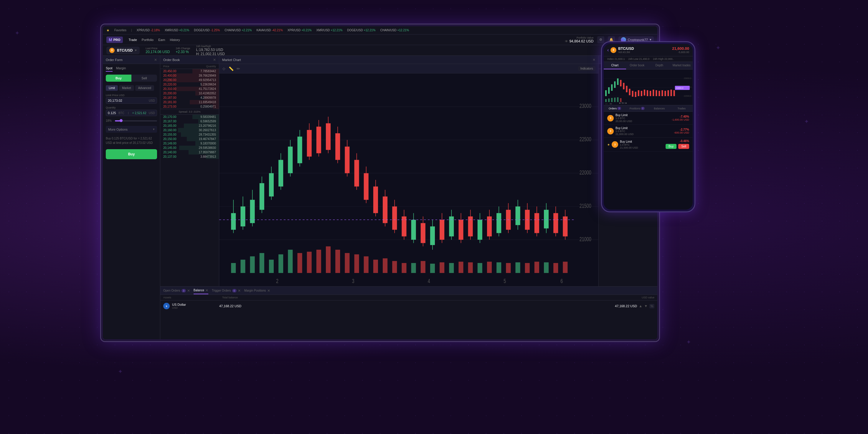 This screenshot has width=868, height=434. I want to click on pair-selector: ₿ BTC/USD ▾, so click(123, 51).